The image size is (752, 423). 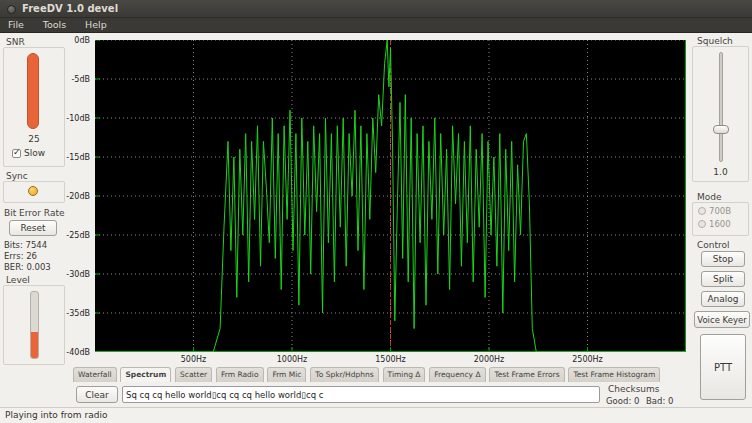 What do you see at coordinates (194, 374) in the screenshot?
I see `tab-scatter: Scatter` at bounding box center [194, 374].